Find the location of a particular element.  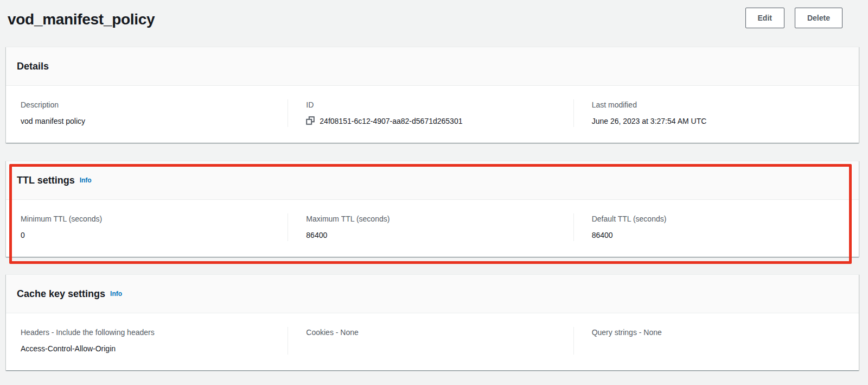

field-label: Query strings - None is located at coordinates (720, 332).